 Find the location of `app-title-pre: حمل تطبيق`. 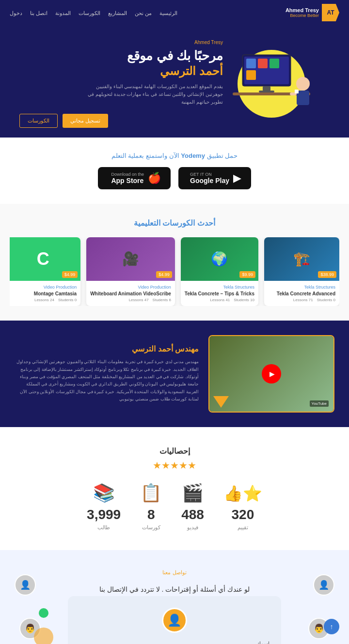

app-title-pre: حمل تطبيق is located at coordinates (222, 156).